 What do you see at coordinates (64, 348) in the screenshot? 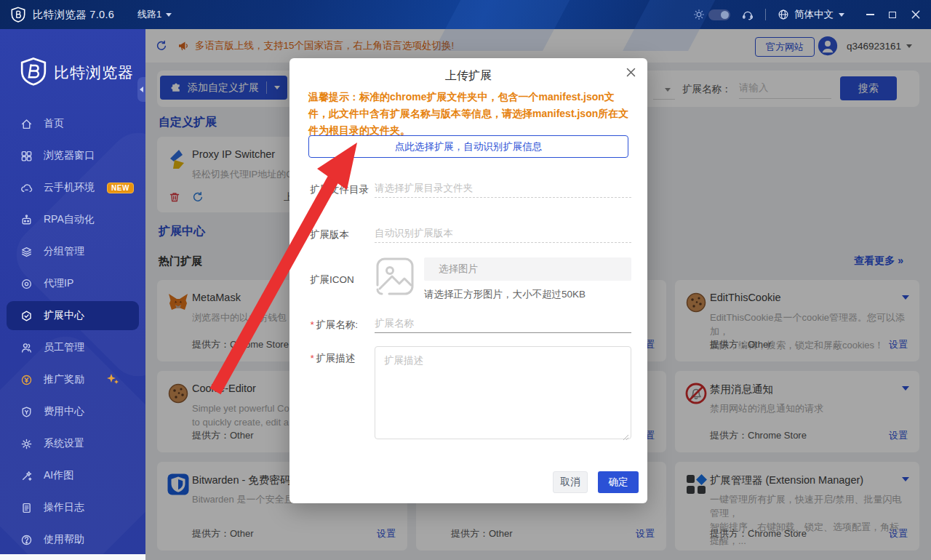
I see `sidebar-item-label: 员工管理` at bounding box center [64, 348].